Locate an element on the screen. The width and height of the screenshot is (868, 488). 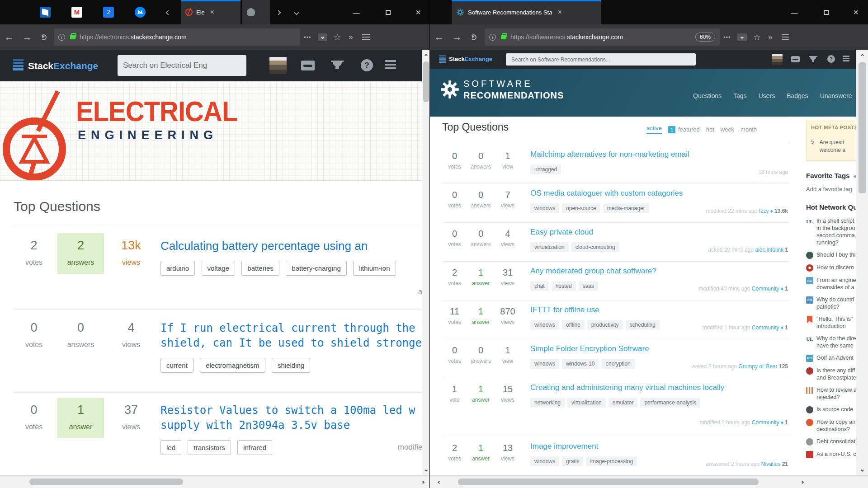
hot-question-item: UL Why do the direhave the same is located at coordinates (831, 342).